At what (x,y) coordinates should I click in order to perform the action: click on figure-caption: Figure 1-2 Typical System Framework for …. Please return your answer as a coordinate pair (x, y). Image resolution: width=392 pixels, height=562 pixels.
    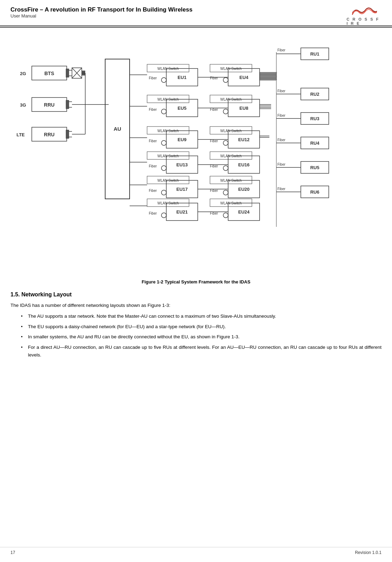
    Looking at the image, I should click on (196, 282).